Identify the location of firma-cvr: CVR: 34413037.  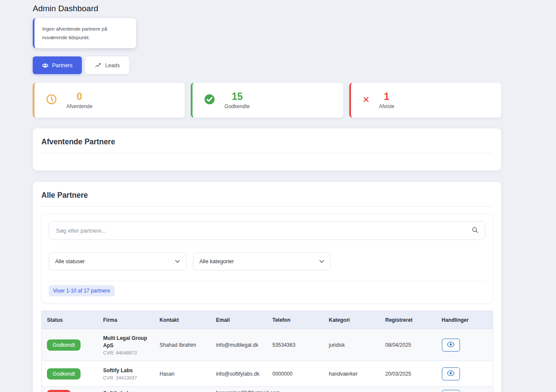
(127, 378).